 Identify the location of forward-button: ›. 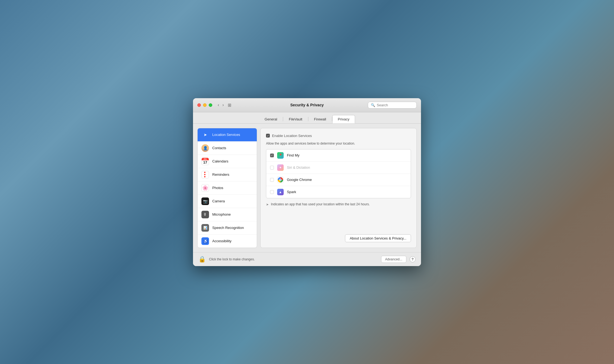
(223, 105).